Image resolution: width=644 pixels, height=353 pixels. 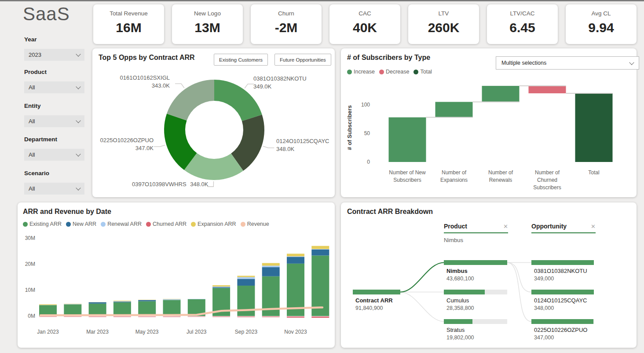 What do you see at coordinates (55, 48) in the screenshot?
I see `filter-year: Year 2023` at bounding box center [55, 48].